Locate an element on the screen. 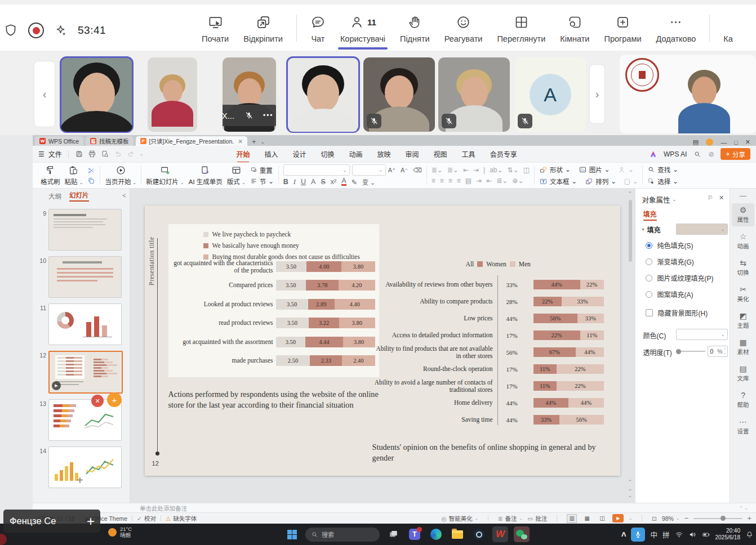  notes-bar: 单击此处添加备注 ⌃ ⌄ is located at coordinates (394, 508).